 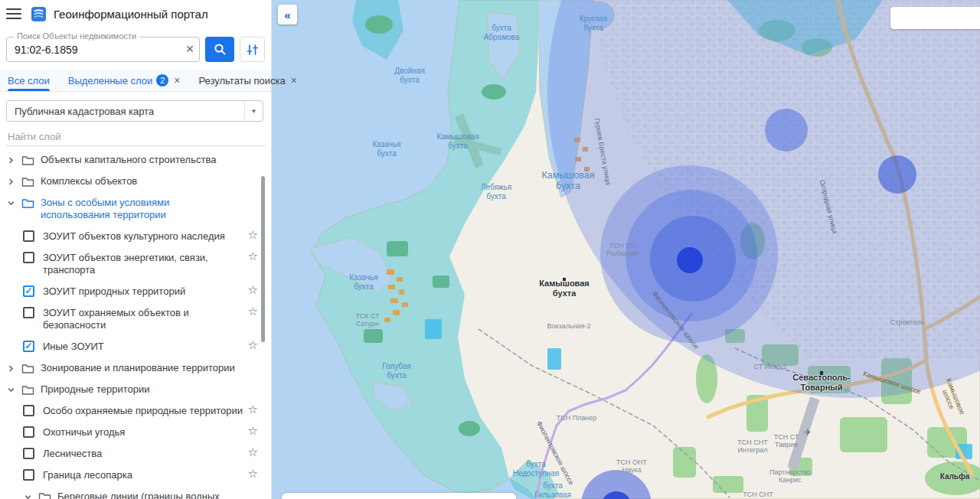 What do you see at coordinates (136, 14) in the screenshot?
I see `app-header: Геоинформационный портал` at bounding box center [136, 14].